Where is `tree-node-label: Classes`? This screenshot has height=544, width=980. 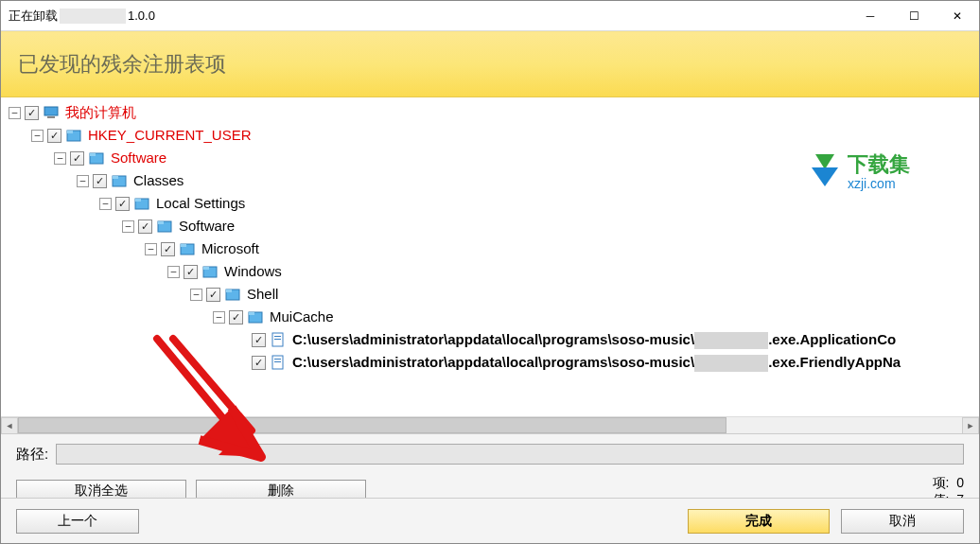 tree-node-label: Classes is located at coordinates (159, 181).